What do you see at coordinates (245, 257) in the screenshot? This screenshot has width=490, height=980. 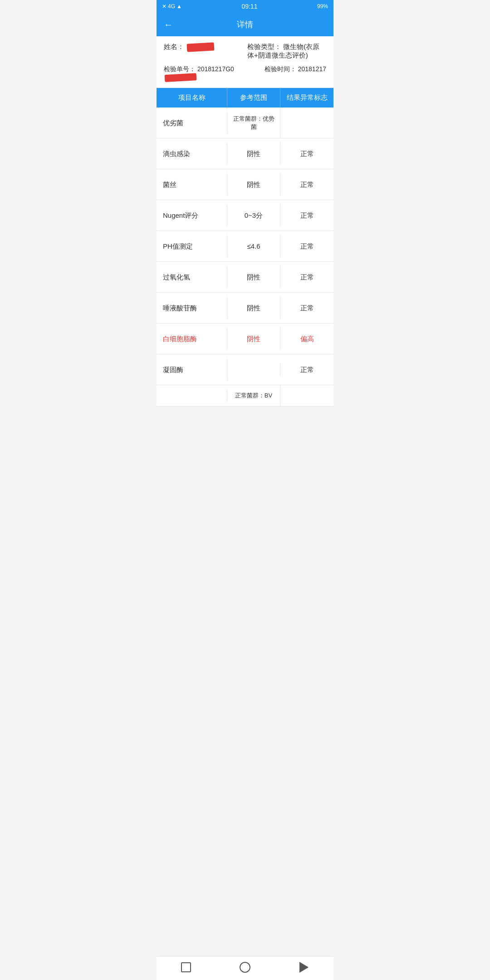 I see `table-body: 优劣菌 正常菌群：优势菌 滴虫感染 阴性 正常 菌丝 阴性 正常 Nugent评…` at bounding box center [245, 257].